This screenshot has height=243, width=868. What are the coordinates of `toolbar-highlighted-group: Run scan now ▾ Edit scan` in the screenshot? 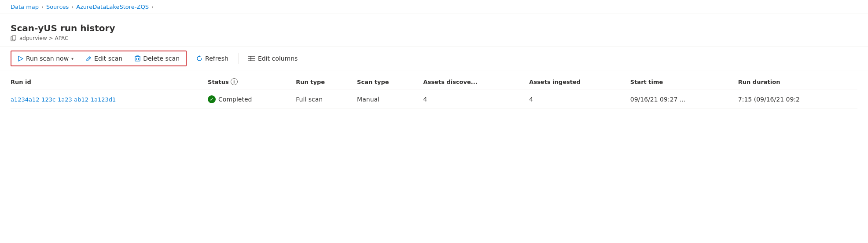 It's located at (99, 58).